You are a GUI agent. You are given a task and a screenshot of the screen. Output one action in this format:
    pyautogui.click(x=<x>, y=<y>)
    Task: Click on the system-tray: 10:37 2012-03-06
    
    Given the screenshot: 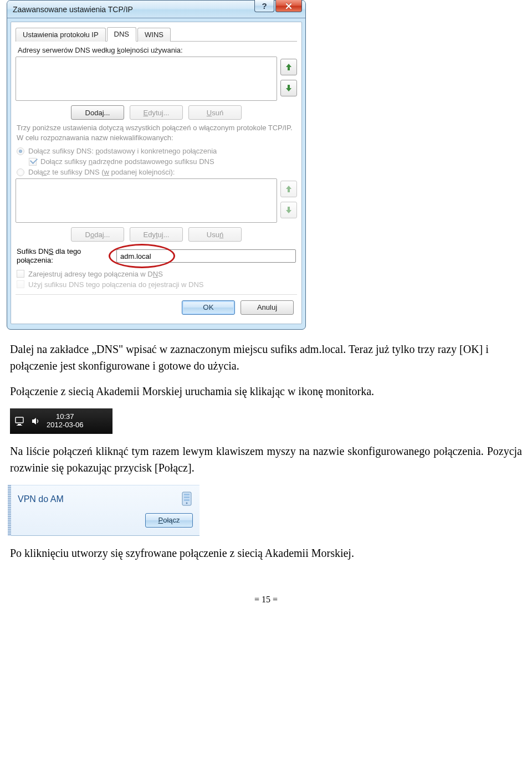 What is the action you would take?
    pyautogui.click(x=61, y=421)
    